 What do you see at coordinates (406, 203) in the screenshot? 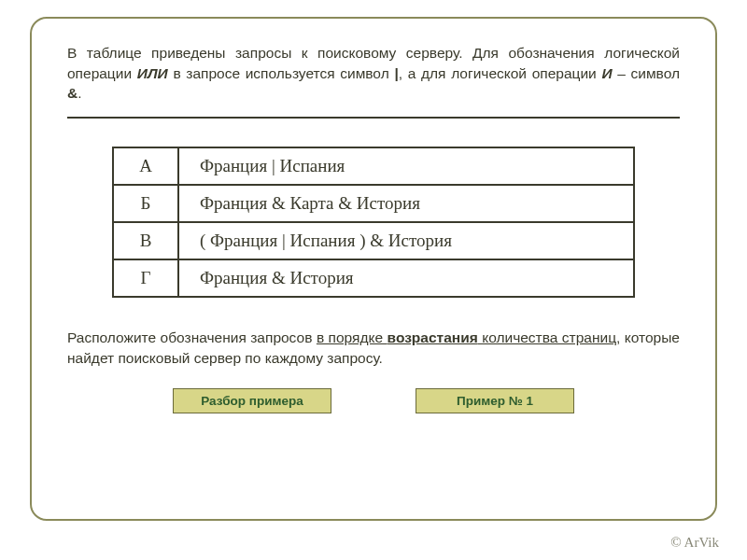
I see `row-query: Франция & Карта & История` at bounding box center [406, 203].